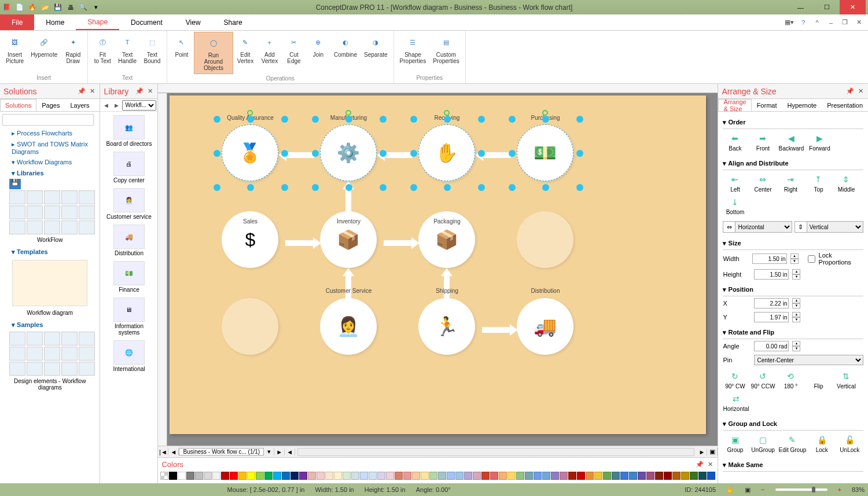 This screenshot has height=496, width=868. I want to click on shape-properties-button: ☰ShapeProperties, so click(413, 53).